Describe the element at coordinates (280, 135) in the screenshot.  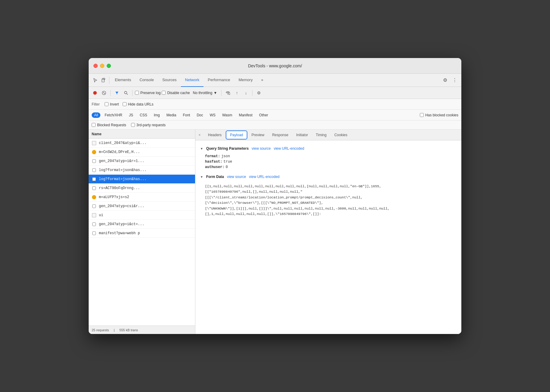
I see `tab-response: Response` at that location.